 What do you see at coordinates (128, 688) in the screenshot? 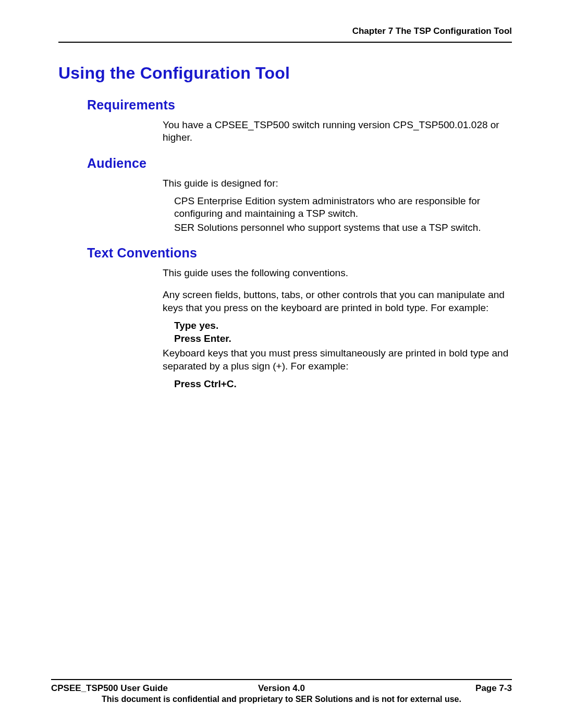
I see `footer-left: CPSEE_TSP500 User Guide` at bounding box center [128, 688].